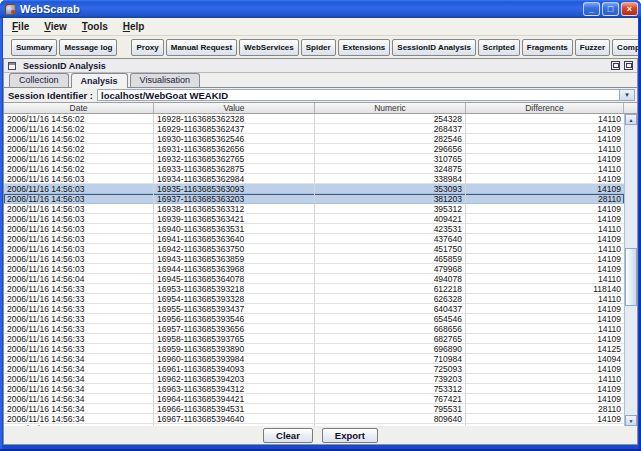 This screenshot has width=641, height=451. Describe the element at coordinates (314, 159) in the screenshot. I see `table-row: 2006/11/16 14:56:0216932-116368536276531…` at that location.